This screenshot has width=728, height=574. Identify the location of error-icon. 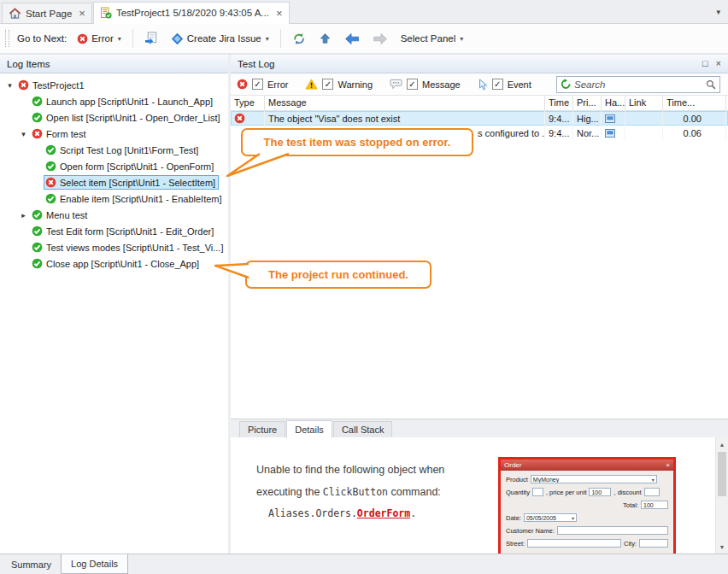
(82, 39).